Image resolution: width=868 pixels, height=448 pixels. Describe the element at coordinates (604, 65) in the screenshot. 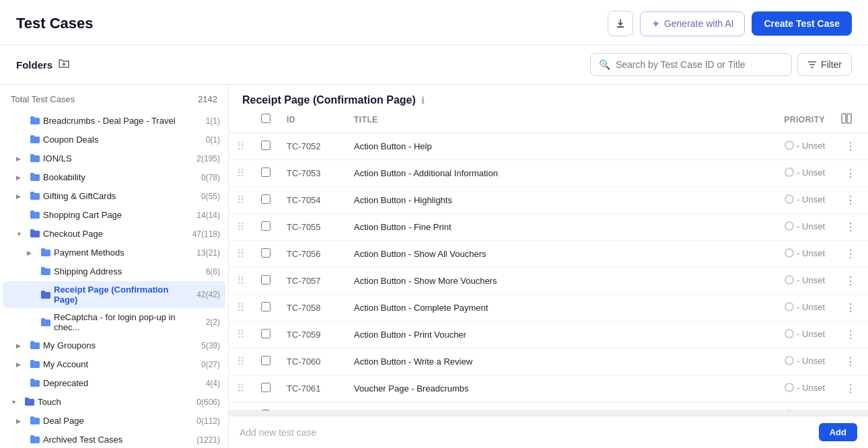

I see `search-icon: 🔍` at that location.